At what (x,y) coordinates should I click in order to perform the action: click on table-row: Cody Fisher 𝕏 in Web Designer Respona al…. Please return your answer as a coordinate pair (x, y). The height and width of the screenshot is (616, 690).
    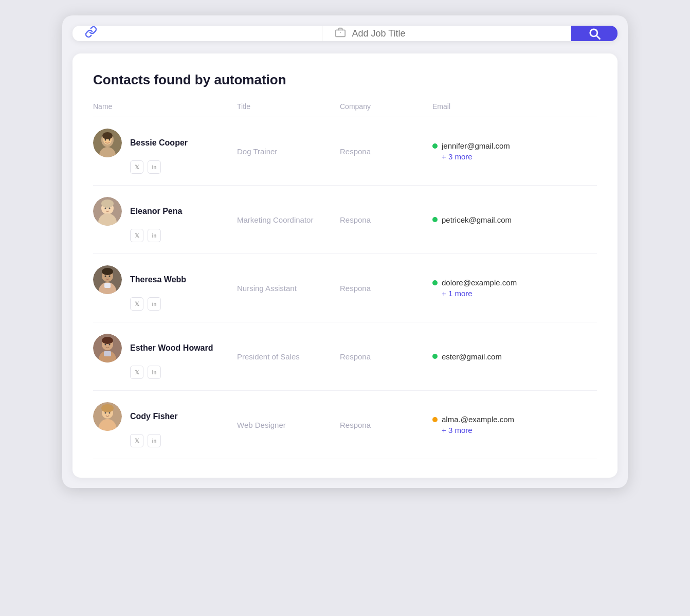
    Looking at the image, I should click on (345, 425).